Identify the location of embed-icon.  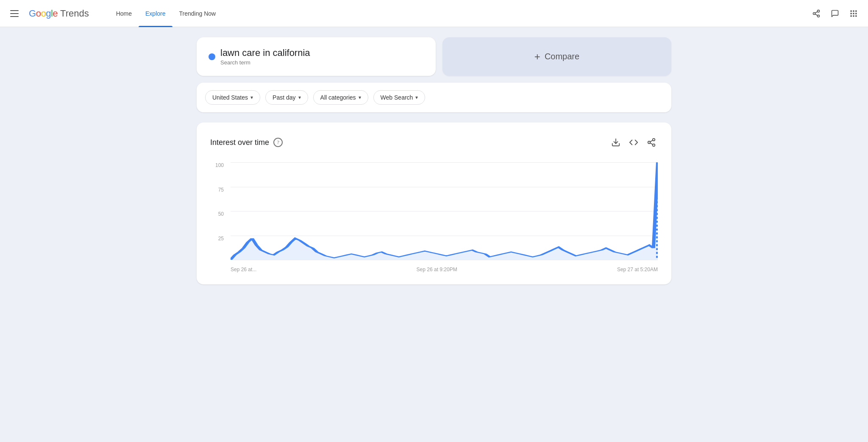
(634, 142).